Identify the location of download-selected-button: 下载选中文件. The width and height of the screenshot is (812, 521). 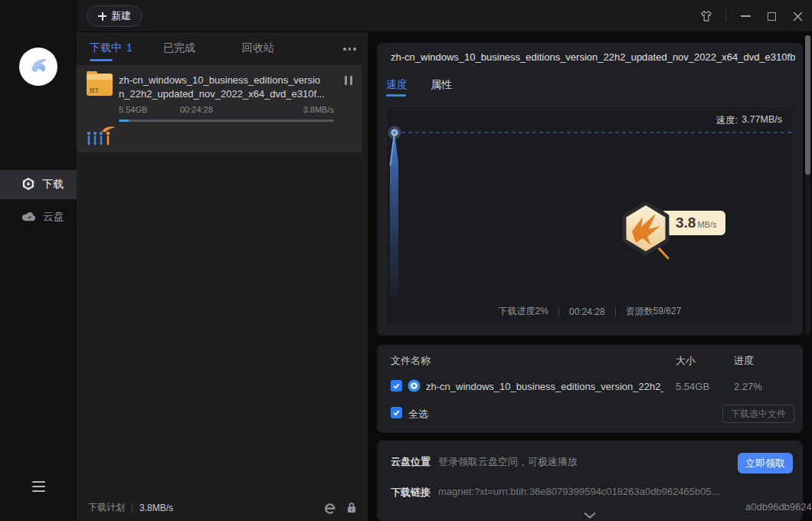
(758, 414).